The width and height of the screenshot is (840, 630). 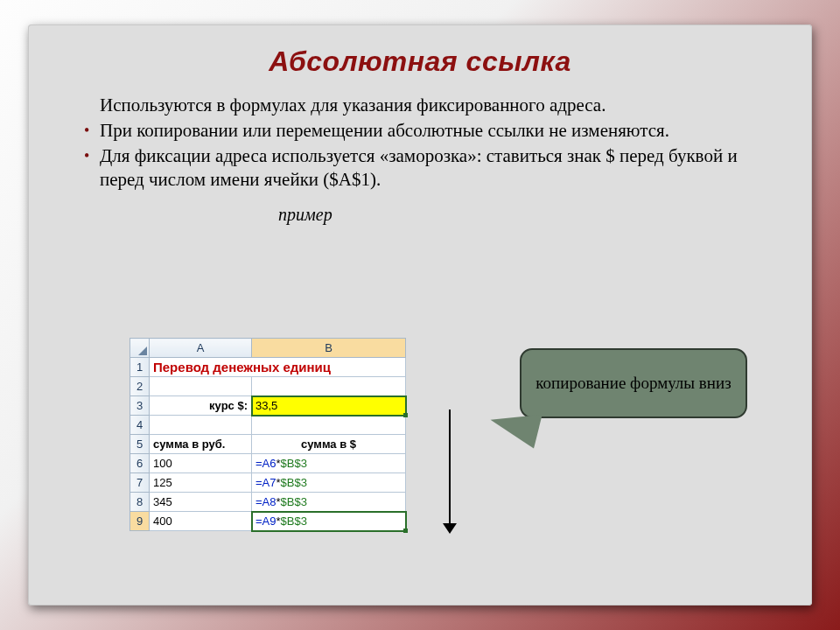 What do you see at coordinates (201, 348) in the screenshot?
I see `col-header-a: A` at bounding box center [201, 348].